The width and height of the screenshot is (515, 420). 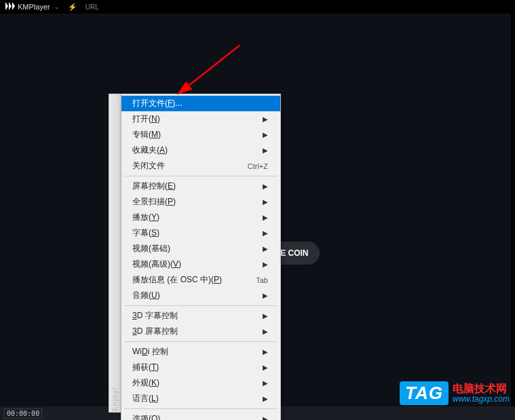 I want to click on menu-item: 选项(O)▶, so click(x=201, y=415).